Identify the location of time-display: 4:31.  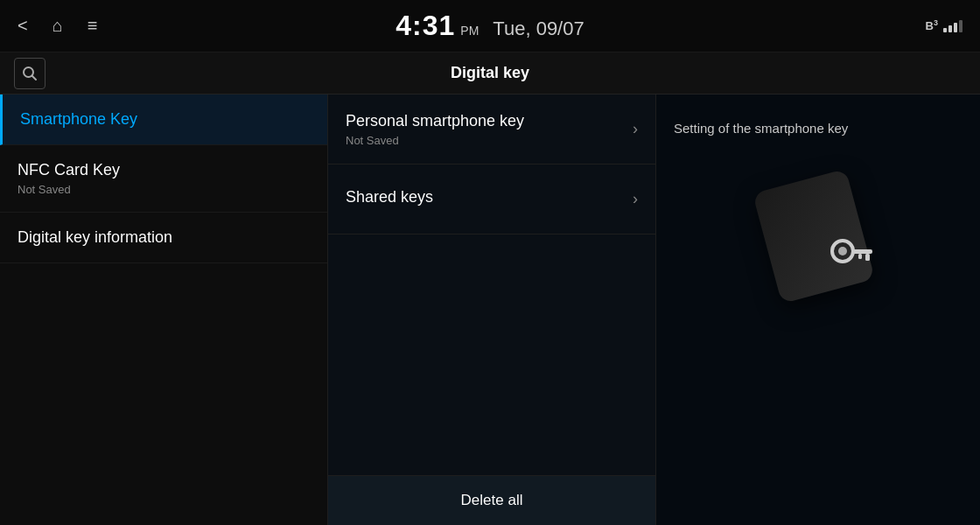
(425, 26).